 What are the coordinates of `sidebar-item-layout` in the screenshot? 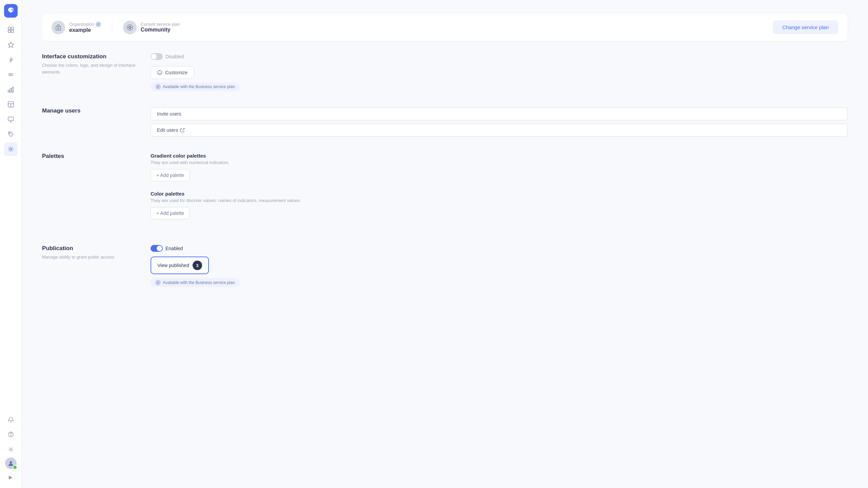 It's located at (11, 104).